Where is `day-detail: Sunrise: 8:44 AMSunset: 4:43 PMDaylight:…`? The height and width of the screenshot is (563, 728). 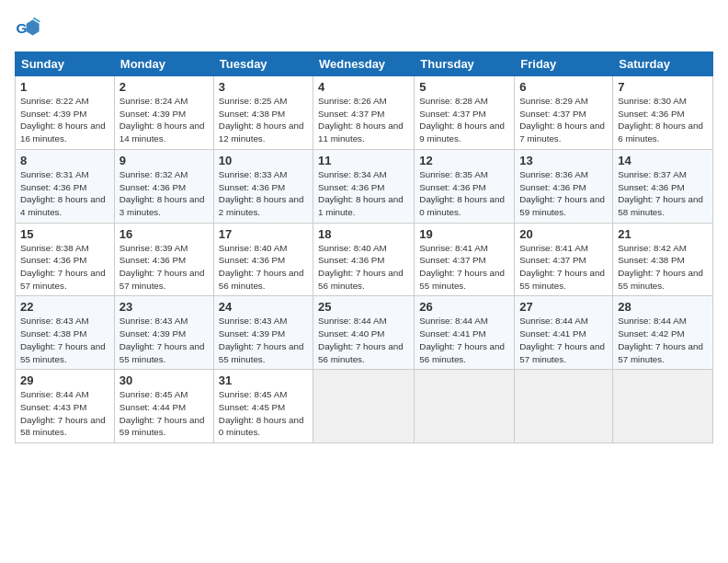 day-detail: Sunrise: 8:44 AMSunset: 4:43 PMDaylight:… is located at coordinates (64, 414).